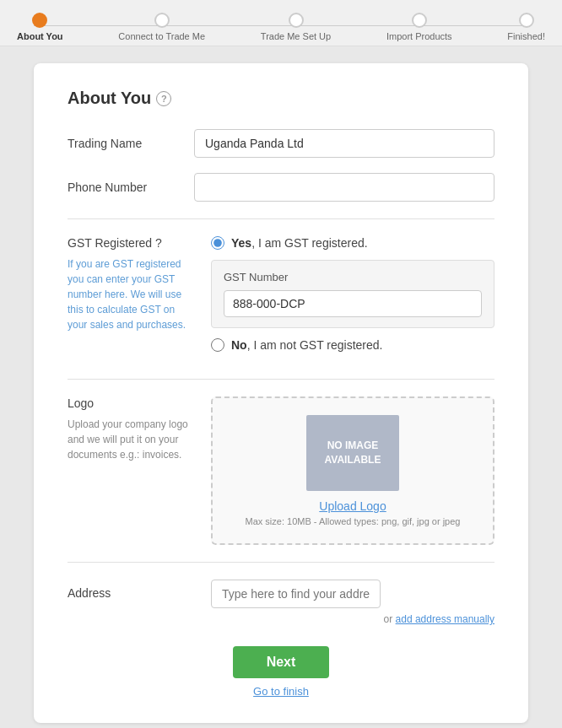 This screenshot has width=562, height=728. I want to click on phone-number-row: Phone Number, so click(281, 187).